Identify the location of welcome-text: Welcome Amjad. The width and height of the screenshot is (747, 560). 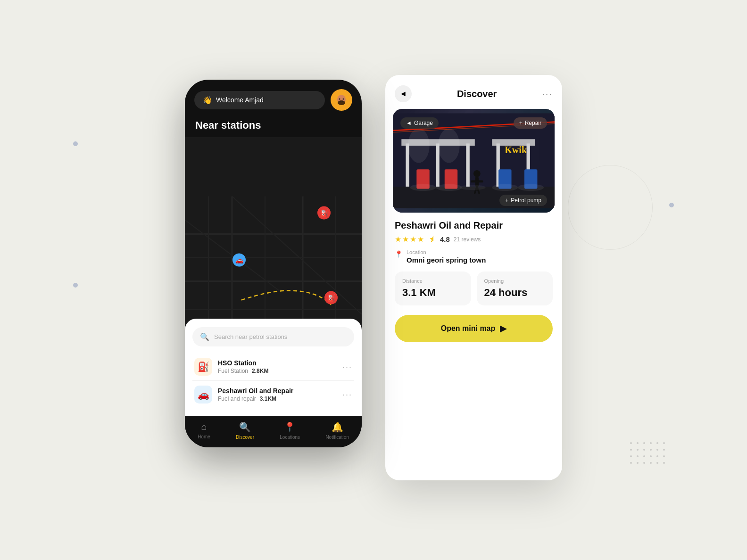
(240, 100).